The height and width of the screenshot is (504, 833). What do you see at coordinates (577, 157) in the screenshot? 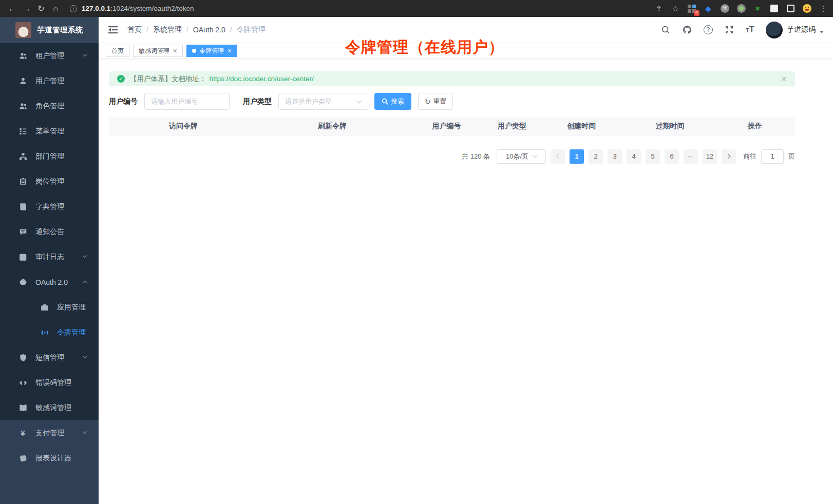
I see `page-button-1: 1` at bounding box center [577, 157].